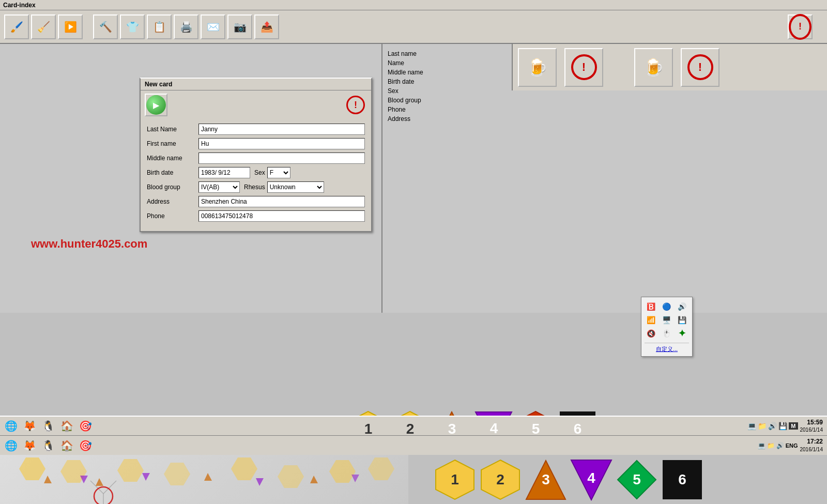  Describe the element at coordinates (414, 27) in the screenshot. I see `toolbar: 🖌️ 🧹 ▶️ 🔨 👕 📋 🖨️ ✉️ 📷 📤 !` at that location.